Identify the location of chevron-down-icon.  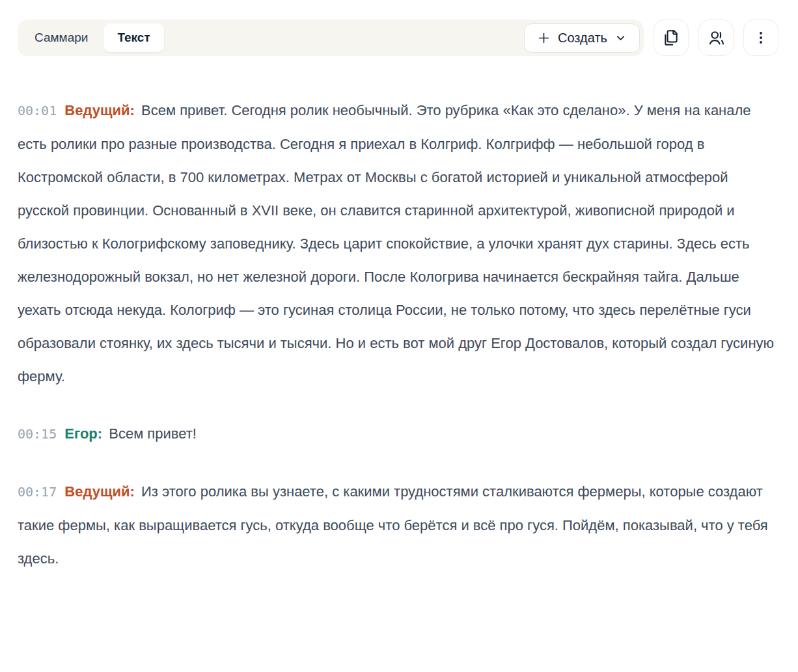
(621, 38).